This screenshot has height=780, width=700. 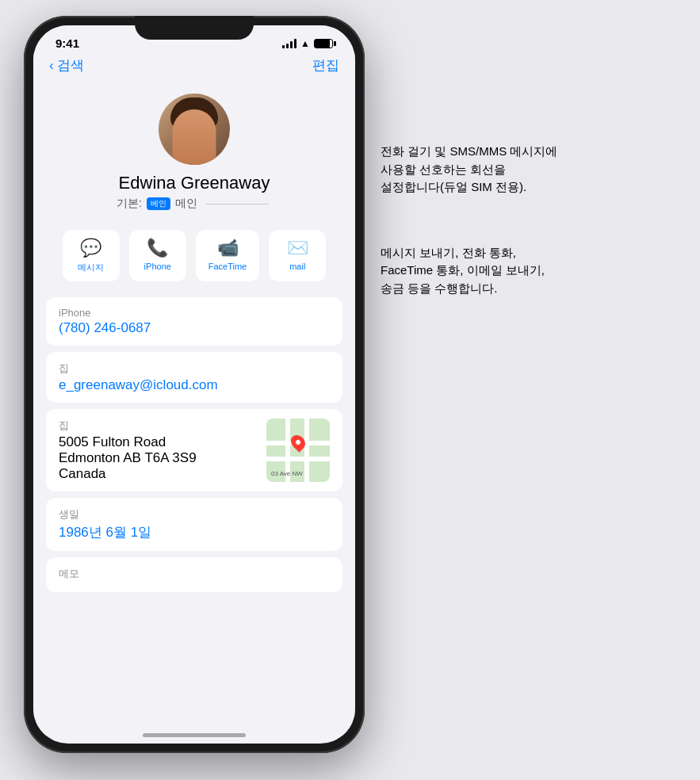 What do you see at coordinates (533, 271) in the screenshot?
I see `annotation-actions: 메시지 보내기, 전화 통화,FaceTime 통화, 이메일 보내기,송금 등…` at bounding box center [533, 271].